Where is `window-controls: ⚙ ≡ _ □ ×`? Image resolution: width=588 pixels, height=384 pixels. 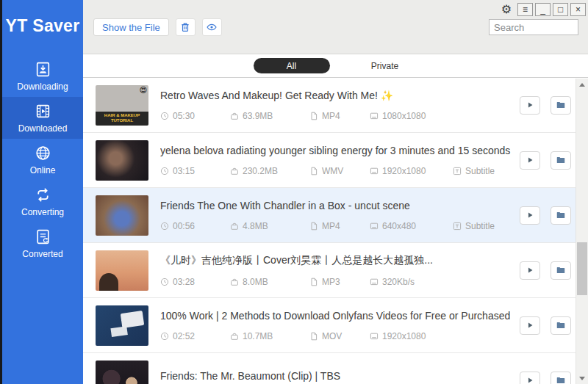 window-controls: ⚙ ≡ _ □ × is located at coordinates (544, 10).